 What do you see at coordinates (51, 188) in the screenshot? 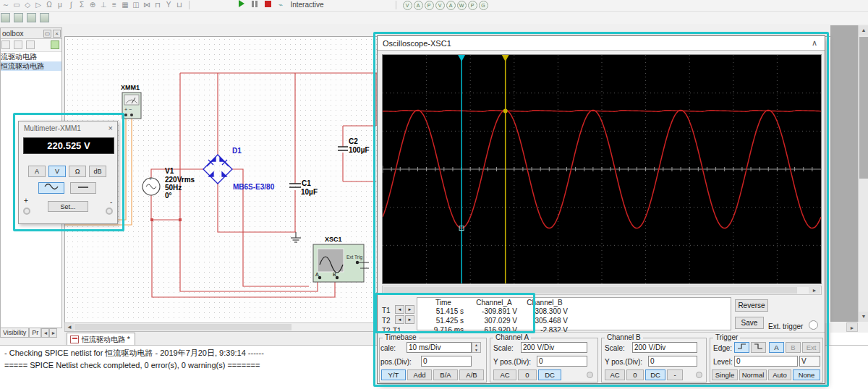
I see `ac-mode-button` at bounding box center [51, 188].